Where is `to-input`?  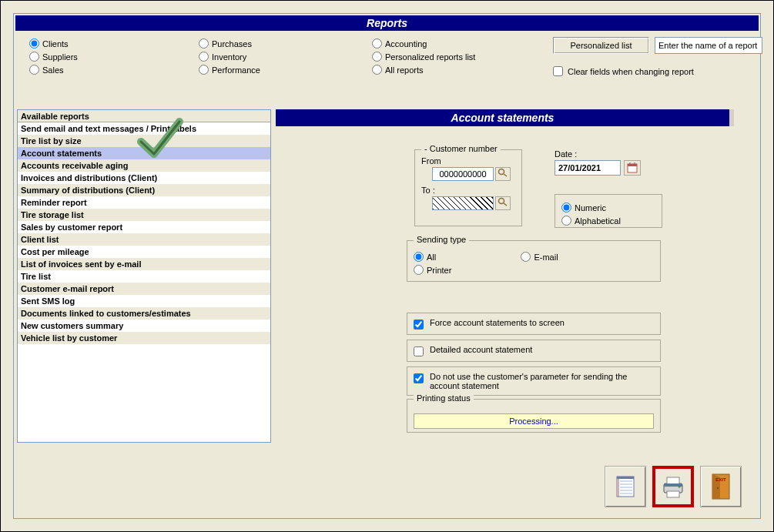 to-input is located at coordinates (463, 203).